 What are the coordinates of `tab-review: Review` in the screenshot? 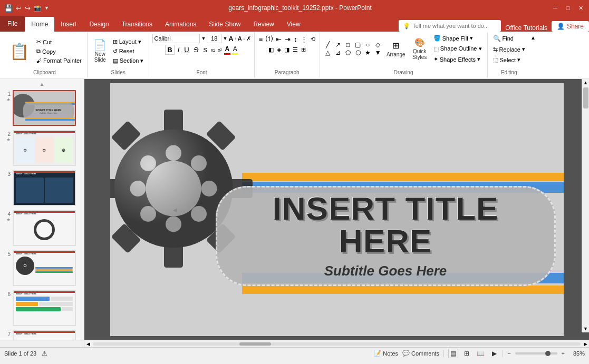 It's located at (264, 24).